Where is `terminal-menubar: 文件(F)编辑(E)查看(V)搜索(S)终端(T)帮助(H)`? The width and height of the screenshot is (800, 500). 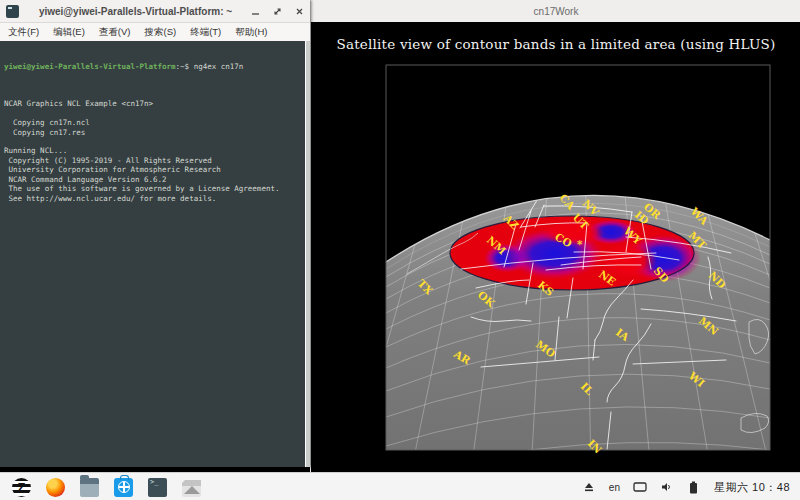
terminal-menubar: 文件(F)编辑(E)查看(V)搜索(S)终端(T)帮助(H) is located at coordinates (155, 33).